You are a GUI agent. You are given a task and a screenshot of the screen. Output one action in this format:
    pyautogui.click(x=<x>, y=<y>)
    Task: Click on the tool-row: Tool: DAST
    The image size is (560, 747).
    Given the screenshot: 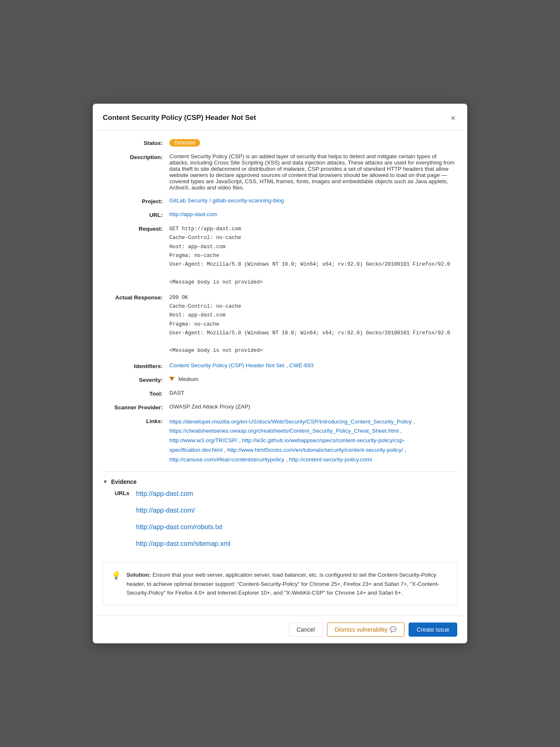 What is the action you would take?
    pyautogui.click(x=280, y=393)
    